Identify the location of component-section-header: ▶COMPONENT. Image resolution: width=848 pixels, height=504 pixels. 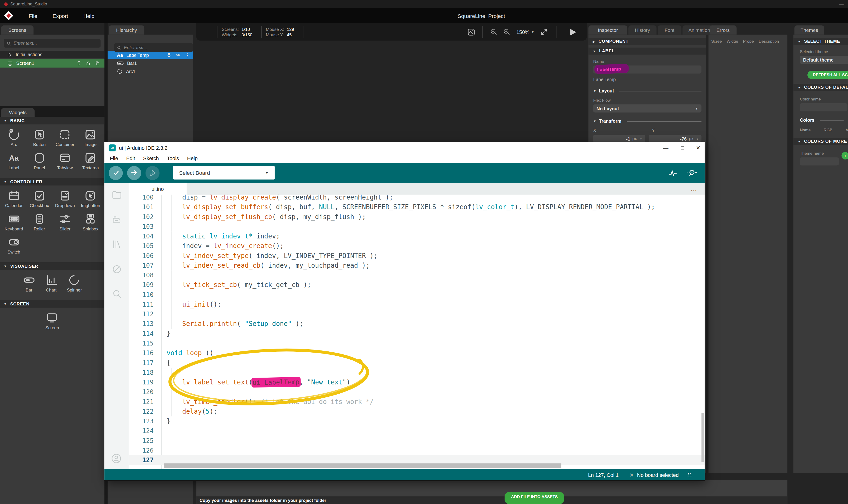
(647, 41).